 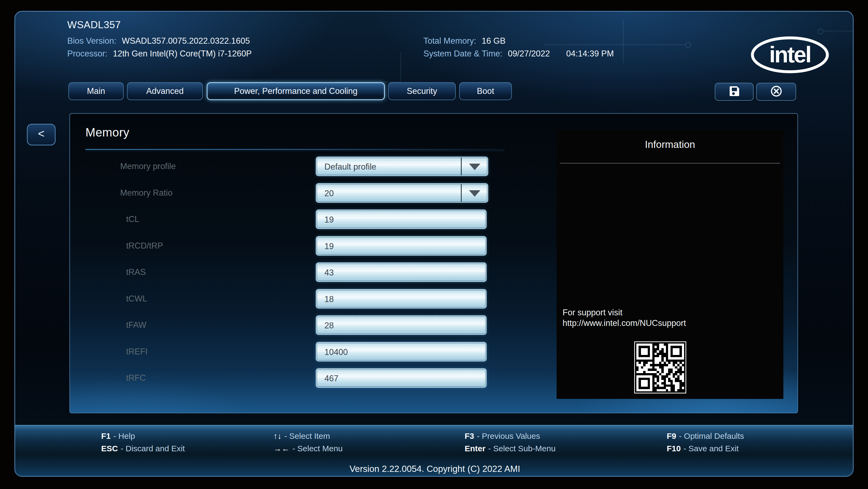 I want to click on field-row-tcwl: tCWL 18, so click(x=301, y=299).